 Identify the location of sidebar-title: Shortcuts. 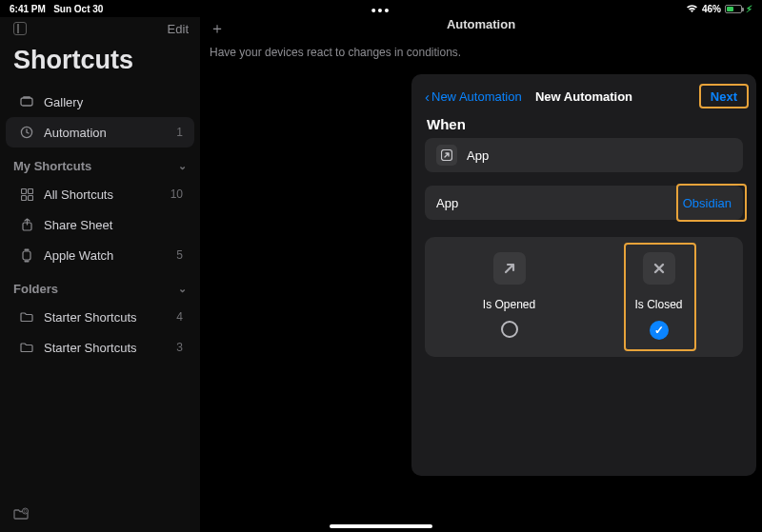
(100, 63).